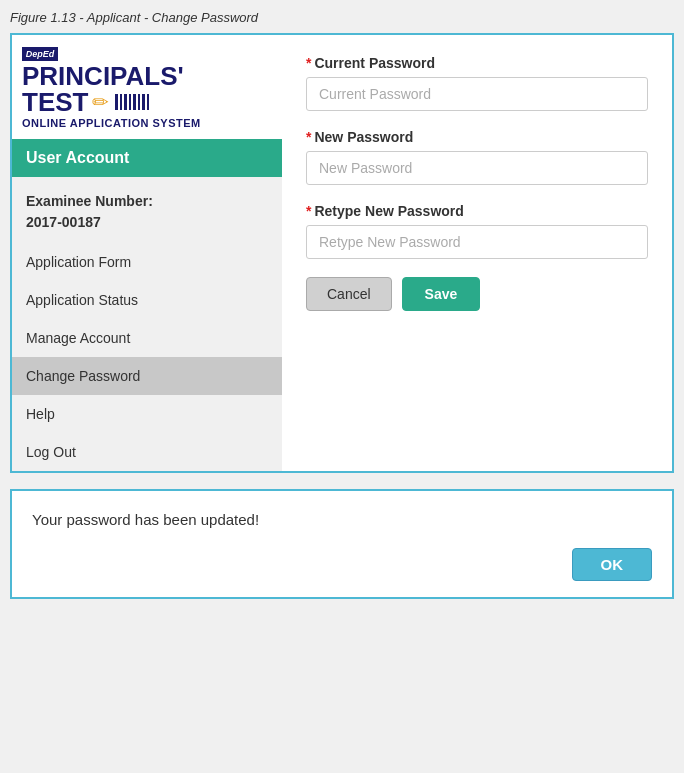 This screenshot has height=773, width=684. I want to click on sidebar-item-help: Help, so click(147, 414).